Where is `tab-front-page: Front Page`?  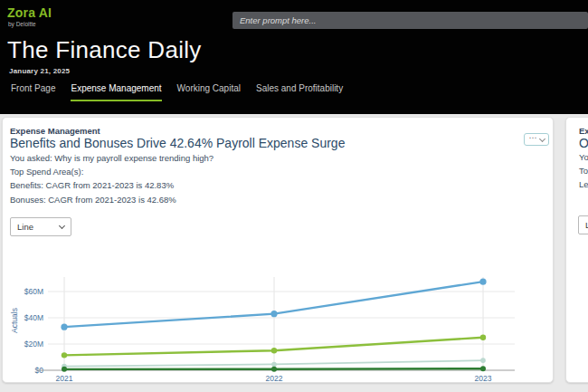
tab-front-page: Front Page is located at coordinates (33, 92).